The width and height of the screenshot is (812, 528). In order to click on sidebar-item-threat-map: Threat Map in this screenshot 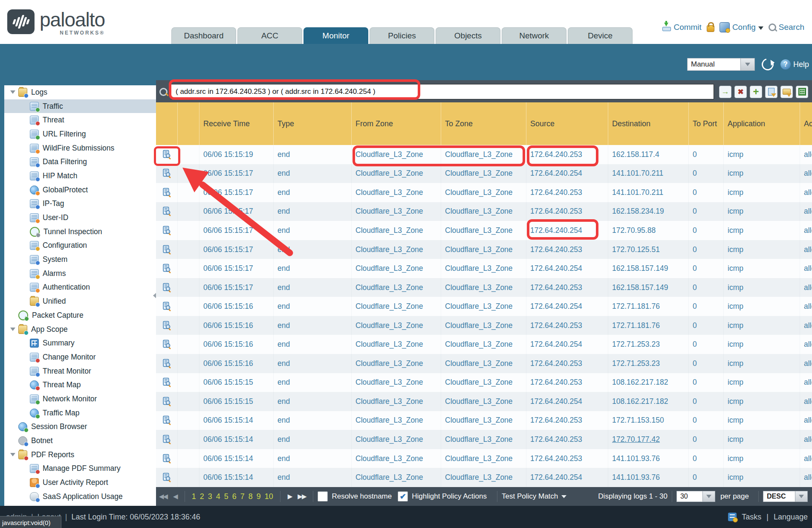, I will do `click(80, 385)`.